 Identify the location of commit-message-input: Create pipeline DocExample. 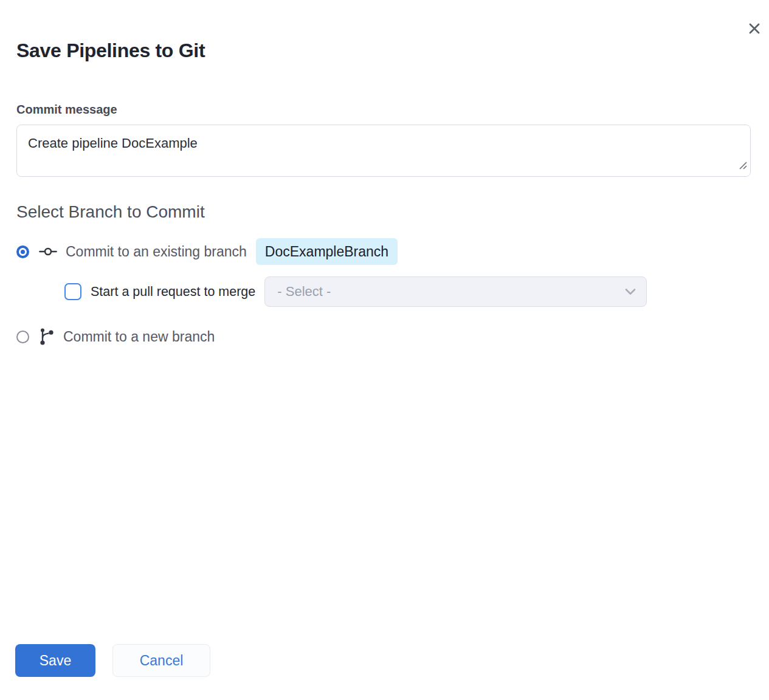
(384, 151).